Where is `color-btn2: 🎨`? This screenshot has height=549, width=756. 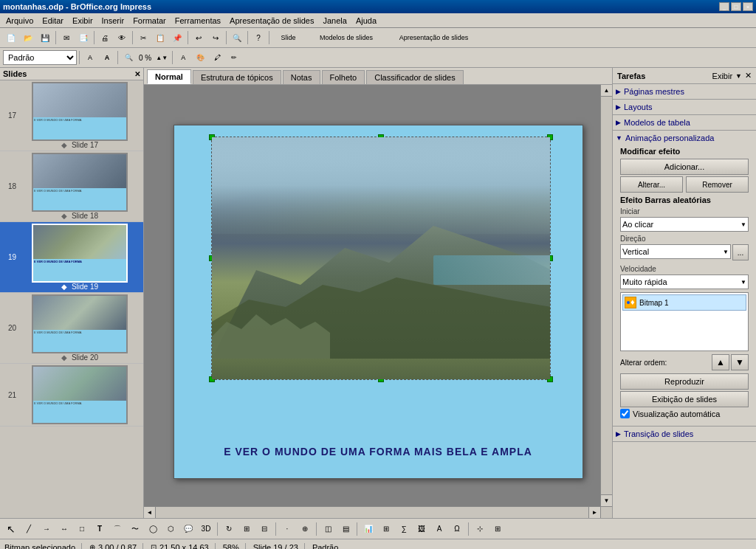 color-btn2: 🎨 is located at coordinates (200, 58).